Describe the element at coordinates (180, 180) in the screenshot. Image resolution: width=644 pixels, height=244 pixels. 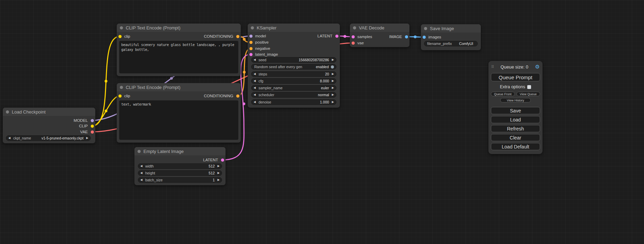
I see `batch-size-widget: ◀ batch_size 1 ▶` at that location.